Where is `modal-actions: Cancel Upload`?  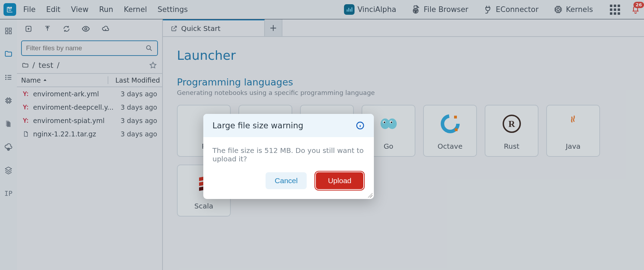 modal-actions: Cancel Upload is located at coordinates (288, 182).